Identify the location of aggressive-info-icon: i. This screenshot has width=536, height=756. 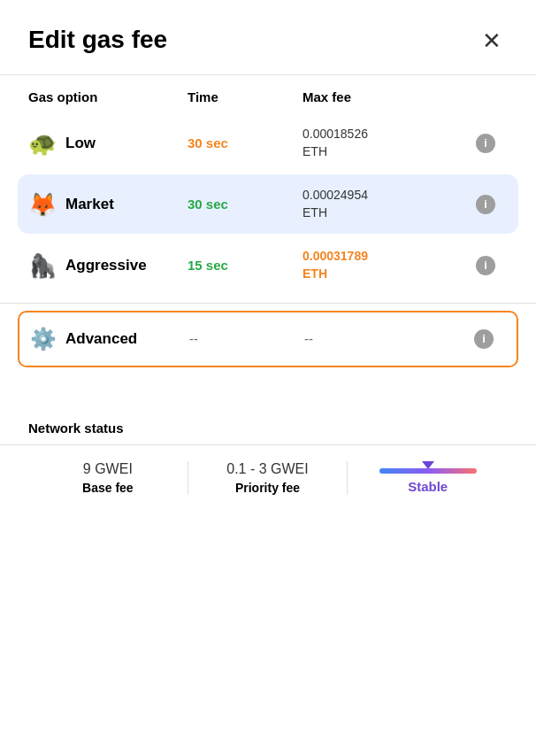
(486, 266).